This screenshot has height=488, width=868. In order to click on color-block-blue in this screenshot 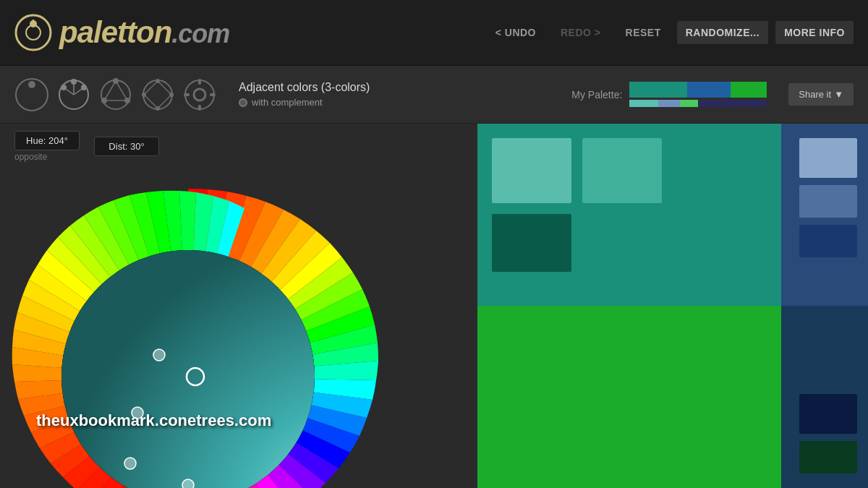, I will do `click(825, 215)`.